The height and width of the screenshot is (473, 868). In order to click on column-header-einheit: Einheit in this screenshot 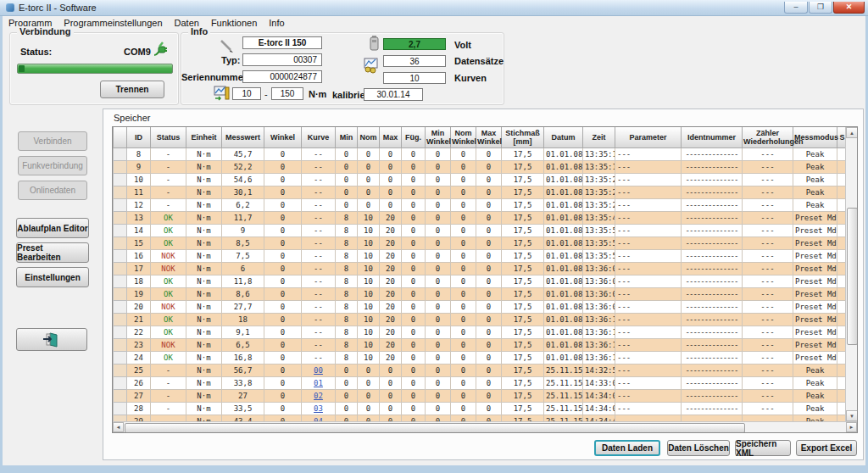, I will do `click(204, 137)`.